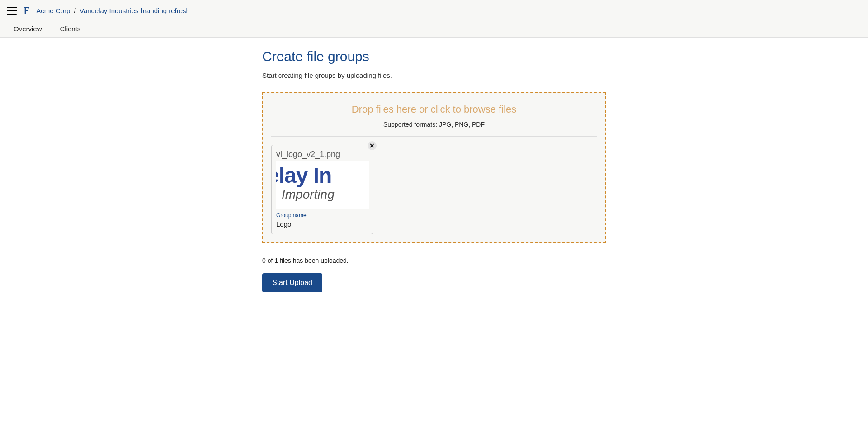 This screenshot has width=868, height=423. I want to click on thumb-text-1: elay In, so click(304, 176).